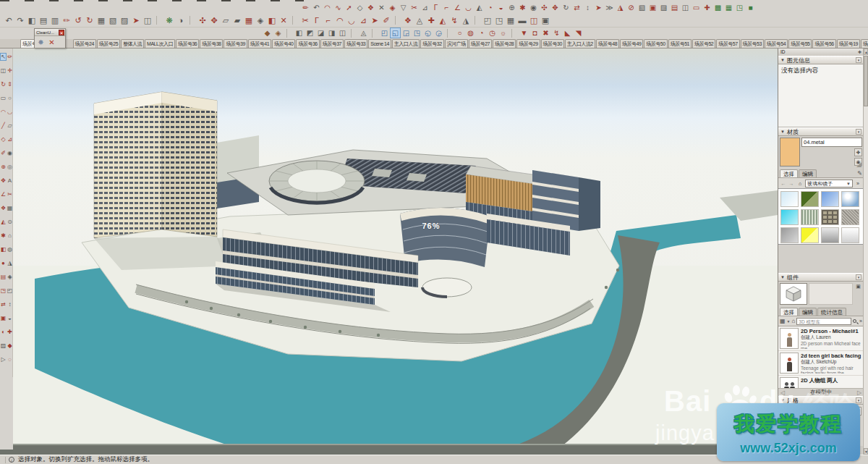 The width and height of the screenshot is (868, 464). What do you see at coordinates (380, 43) in the screenshot?
I see `scene-tab: Scene 14` at bounding box center [380, 43].